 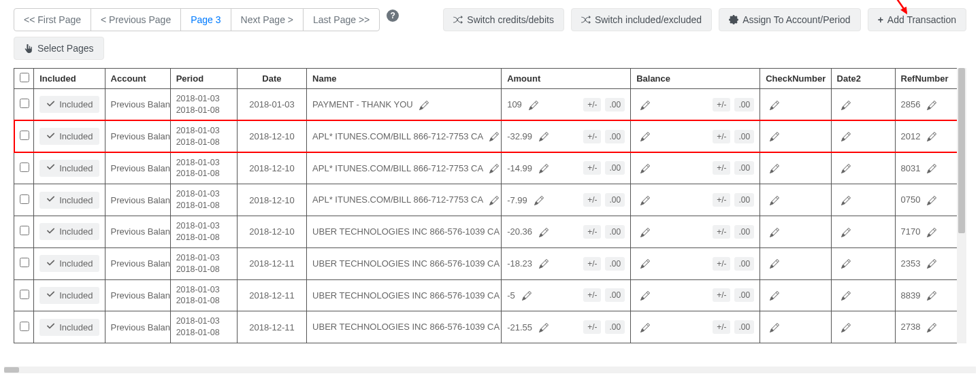 What do you see at coordinates (696, 79) in the screenshot?
I see `header-balance: Balance` at bounding box center [696, 79].